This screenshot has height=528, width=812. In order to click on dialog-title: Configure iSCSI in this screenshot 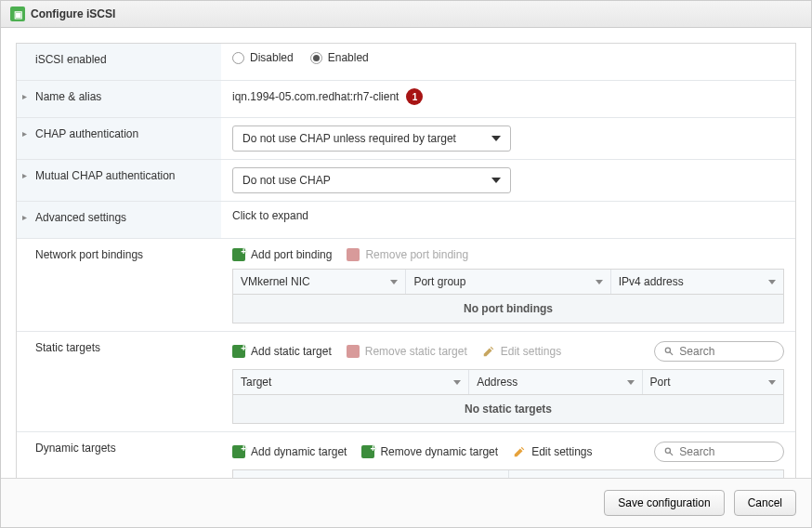, I will do `click(72, 14)`.